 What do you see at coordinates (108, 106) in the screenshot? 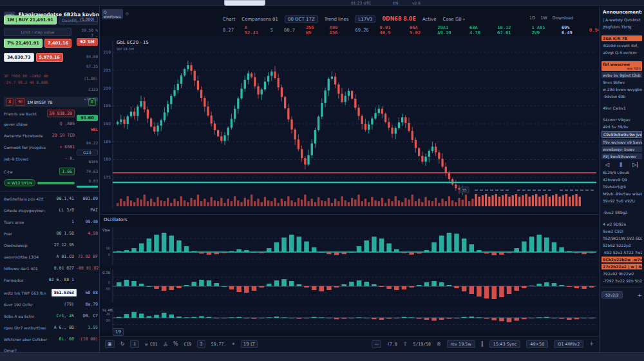
I see `svg-text: 195` at bounding box center [108, 106].